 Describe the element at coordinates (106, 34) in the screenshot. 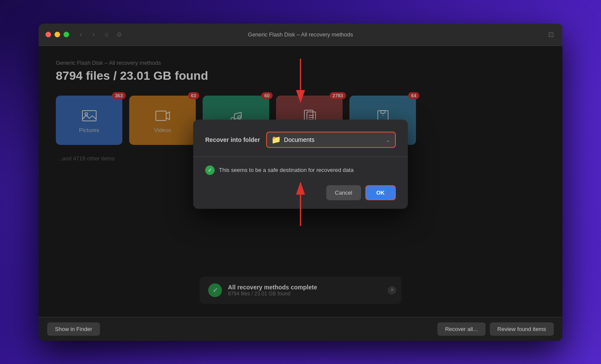

I see `home-button: ⌂` at that location.